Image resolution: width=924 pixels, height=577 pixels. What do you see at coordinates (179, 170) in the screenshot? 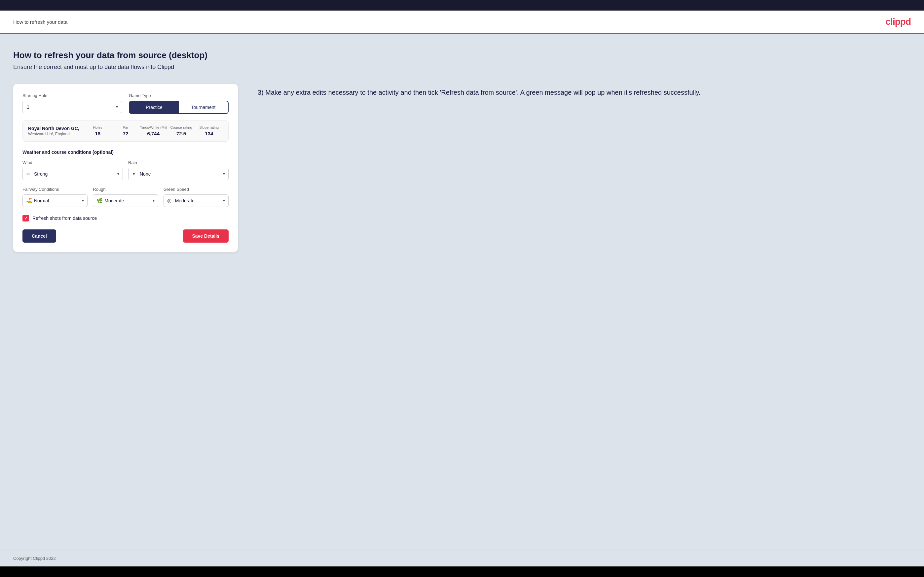
I see `rain-group: Rain ✦ None Light Heavy ▾` at bounding box center [179, 170].